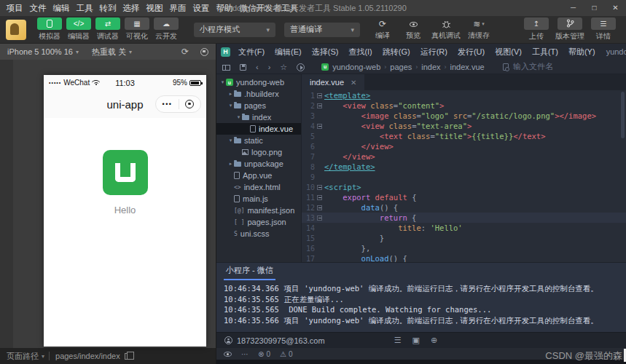 The width and height of the screenshot is (626, 364). I want to click on editor-scrollbar, so click(622, 115).